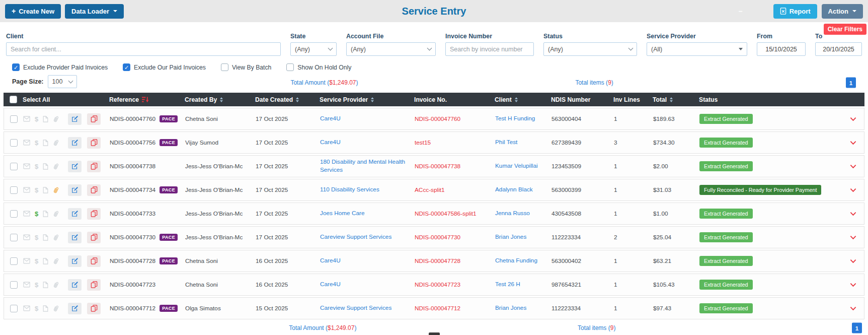 This screenshot has width=868, height=335. Describe the element at coordinates (144, 100) in the screenshot. I see `sort-desc-icon` at that location.